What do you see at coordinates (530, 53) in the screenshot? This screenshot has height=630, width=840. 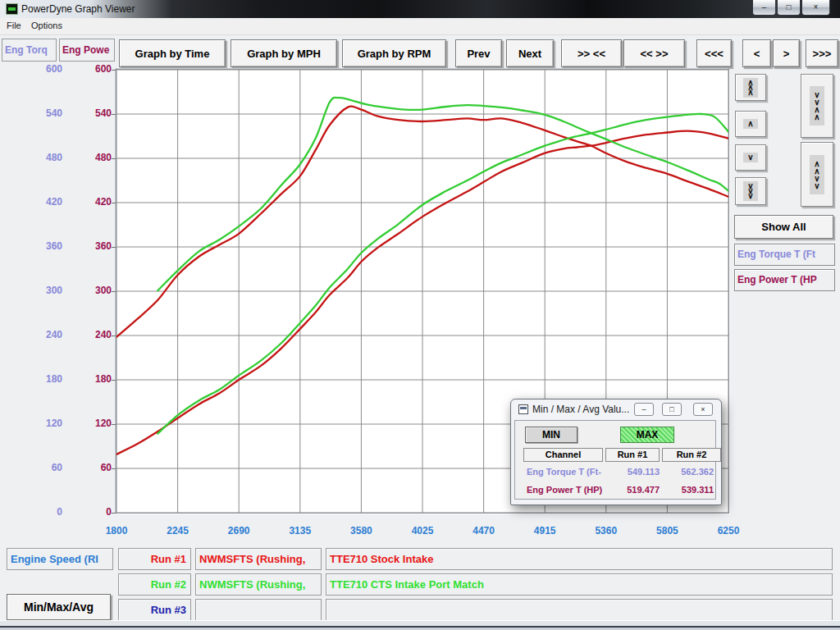 I see `next-button: Next` at bounding box center [530, 53].